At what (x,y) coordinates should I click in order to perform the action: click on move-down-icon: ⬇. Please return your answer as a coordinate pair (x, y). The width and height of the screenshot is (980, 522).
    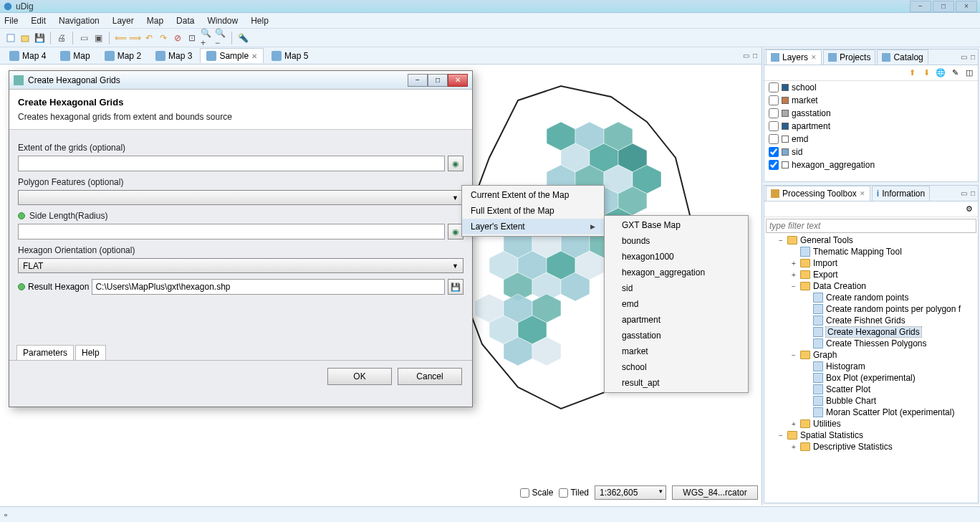
    Looking at the image, I should click on (926, 73).